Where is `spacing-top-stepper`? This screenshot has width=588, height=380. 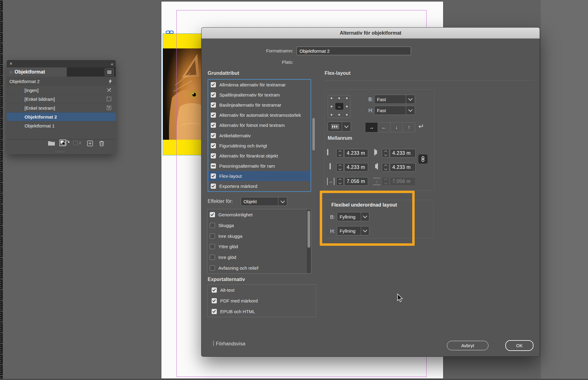
spacing-top-stepper is located at coordinates (340, 153).